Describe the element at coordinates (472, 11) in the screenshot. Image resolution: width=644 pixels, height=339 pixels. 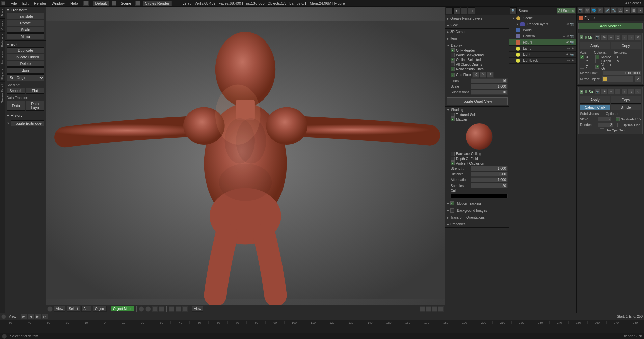
I see `item-icon-btn: □` at that location.